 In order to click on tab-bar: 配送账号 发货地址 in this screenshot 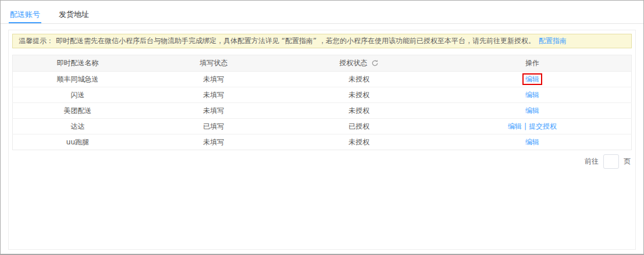, I will do `click(322, 12)`.